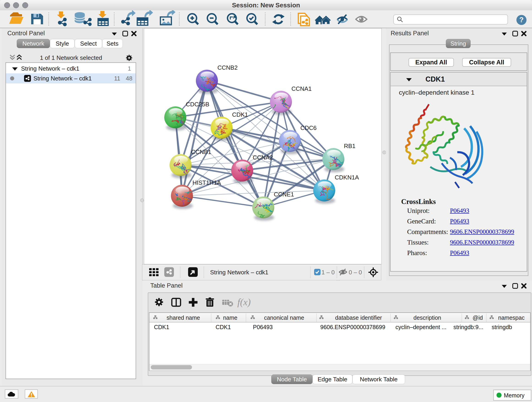 The height and width of the screenshot is (402, 532). Describe the element at coordinates (347, 178) in the screenshot. I see `svg-text: CDKN1A` at that location.